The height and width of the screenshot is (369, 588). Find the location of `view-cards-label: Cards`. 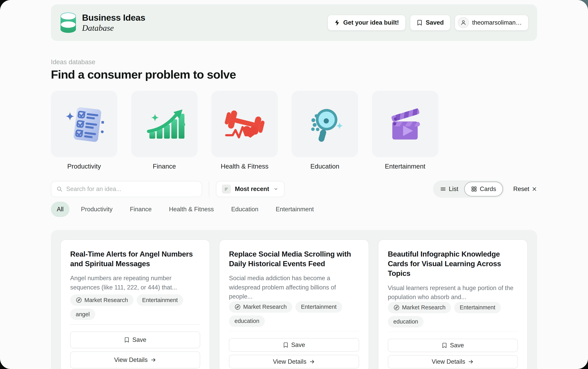

view-cards-label: Cards is located at coordinates (488, 189).